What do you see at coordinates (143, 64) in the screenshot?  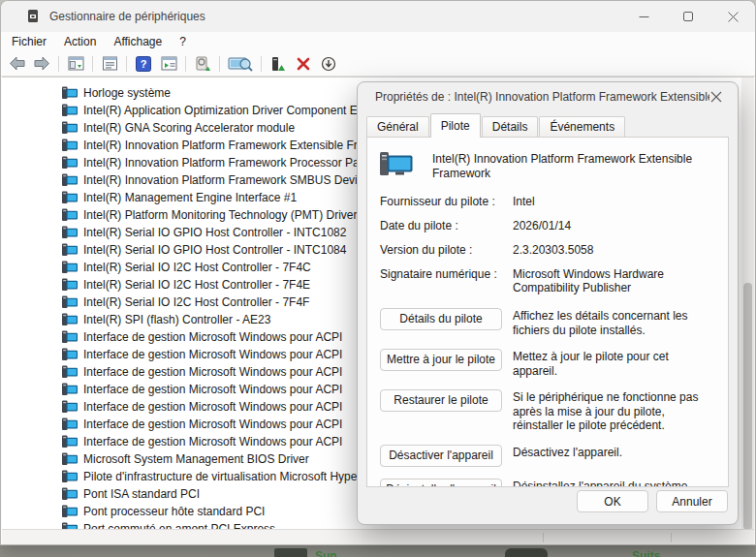 I see `help-icon: ?` at bounding box center [143, 64].